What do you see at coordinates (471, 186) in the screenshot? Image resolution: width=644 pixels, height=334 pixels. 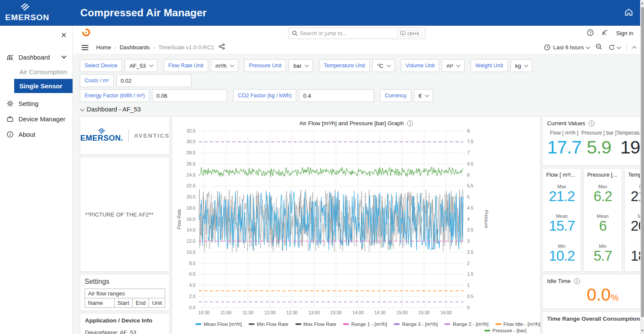 I see `svg-text: 5.5` at bounding box center [471, 186].